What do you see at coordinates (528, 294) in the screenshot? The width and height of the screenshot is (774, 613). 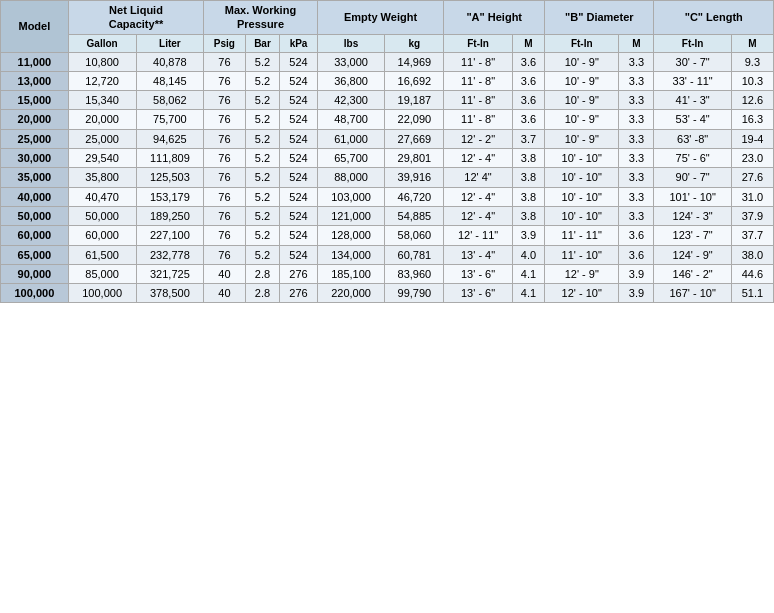 I see `a-m-cell: 4.1` at bounding box center [528, 294].